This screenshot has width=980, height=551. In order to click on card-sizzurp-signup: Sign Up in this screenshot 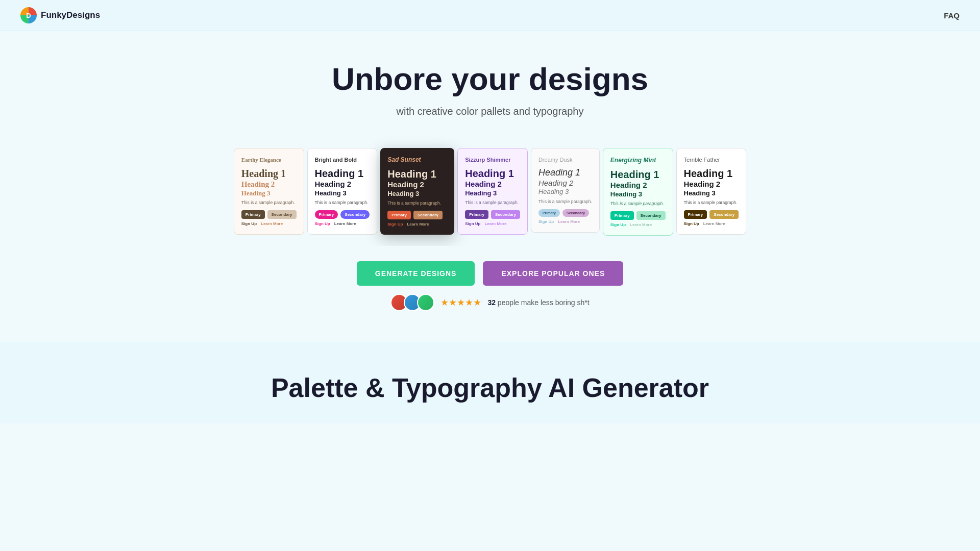, I will do `click(473, 223)`.